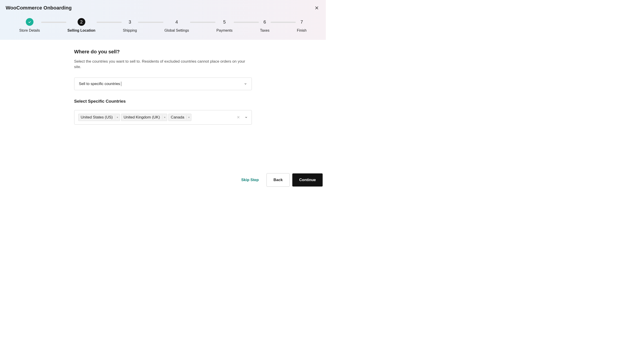 The image size is (624, 364). What do you see at coordinates (163, 64) in the screenshot?
I see `question-description: Select the countries you want to sell to…` at bounding box center [163, 64].